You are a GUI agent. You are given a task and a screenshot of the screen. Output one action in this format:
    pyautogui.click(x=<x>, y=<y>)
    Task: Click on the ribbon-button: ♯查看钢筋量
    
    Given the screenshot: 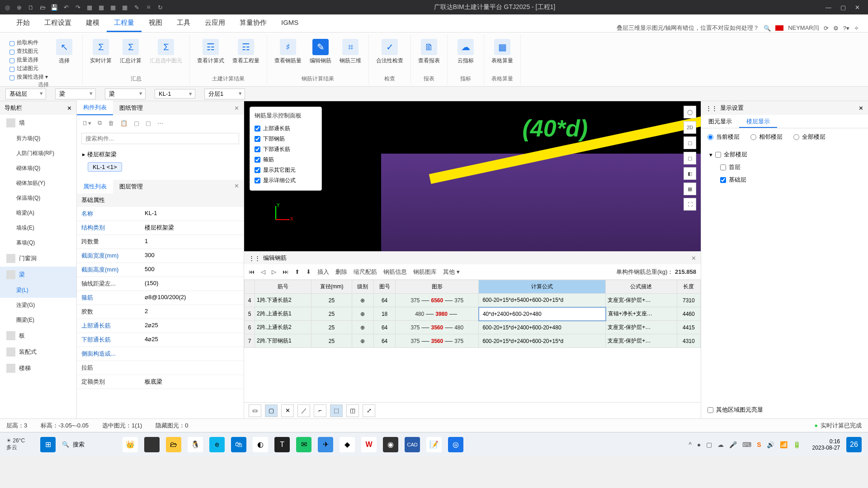 What is the action you would take?
    pyautogui.click(x=288, y=52)
    